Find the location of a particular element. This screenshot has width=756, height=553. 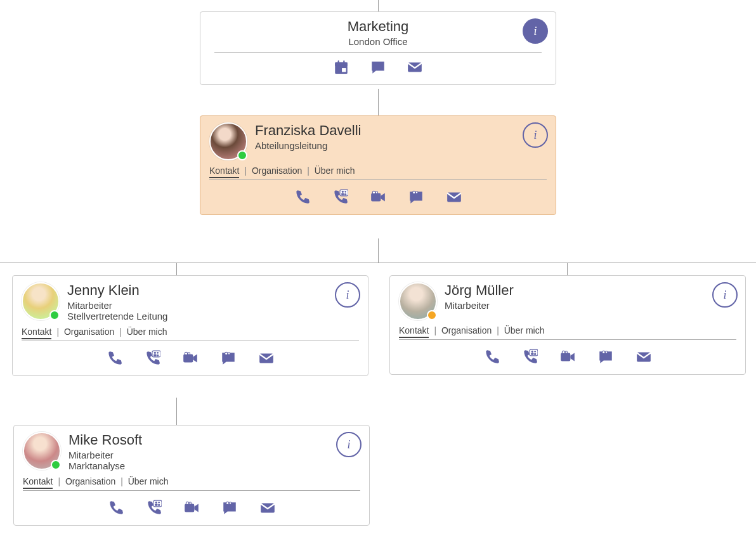

person-role: Abteilungsleitung is located at coordinates (308, 146).